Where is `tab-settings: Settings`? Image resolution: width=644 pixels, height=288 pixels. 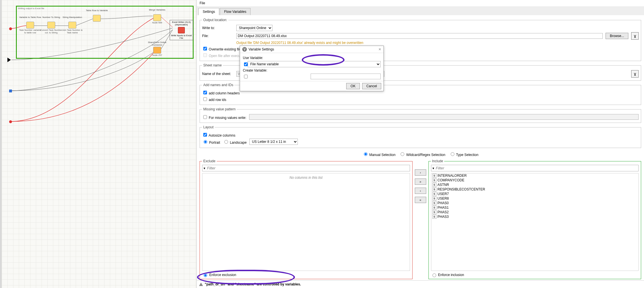
tab-settings: Settings is located at coordinates (209, 11).